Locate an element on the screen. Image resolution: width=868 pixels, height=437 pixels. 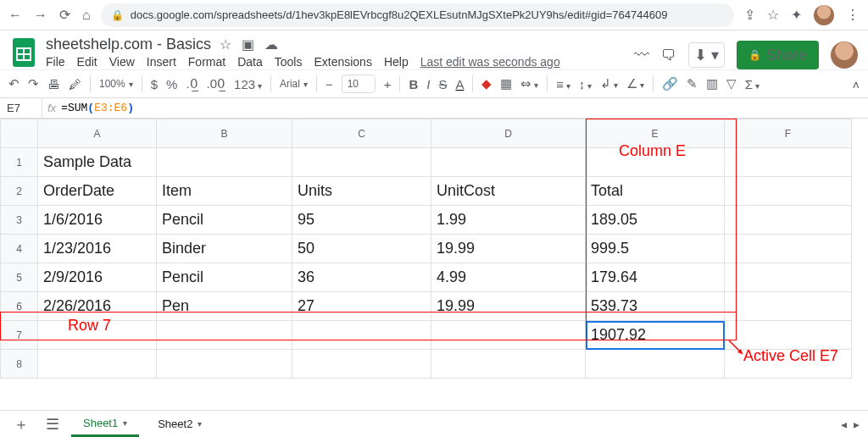
inc-dec-icon: .00̲ is located at coordinates (217, 84).